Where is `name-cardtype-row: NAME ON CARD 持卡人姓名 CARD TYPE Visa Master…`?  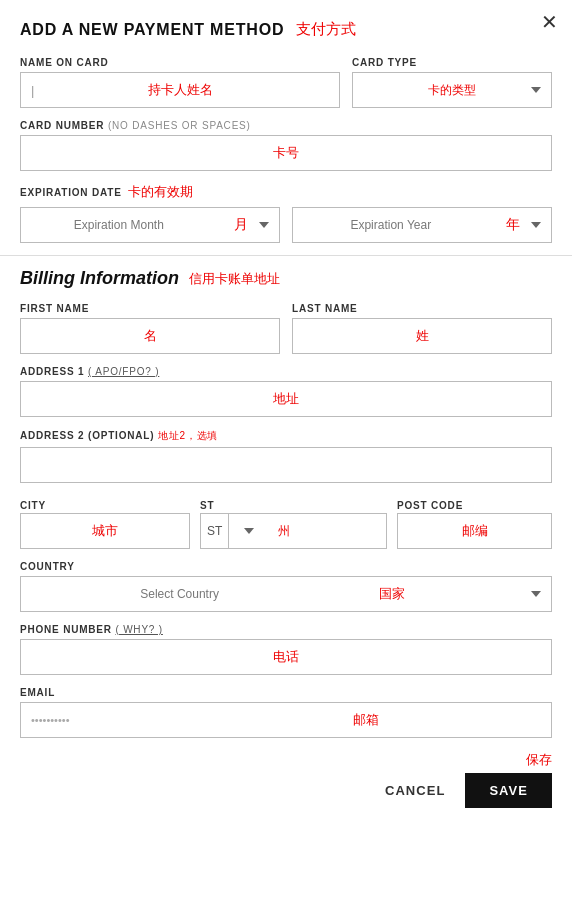
name-cardtype-row: NAME ON CARD 持卡人姓名 CARD TYPE Visa Master… is located at coordinates (286, 82).